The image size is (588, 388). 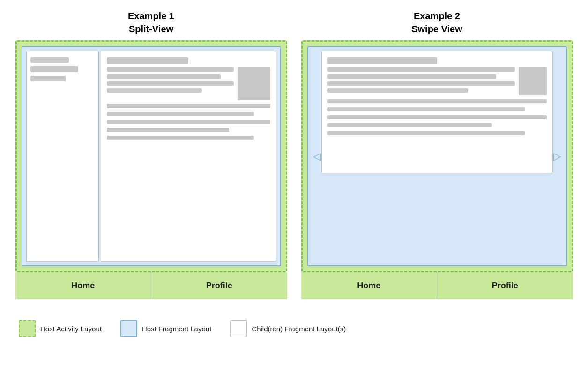 What do you see at coordinates (437, 22) in the screenshot?
I see `example2-title: Example 2 Swipe View` at bounding box center [437, 22].